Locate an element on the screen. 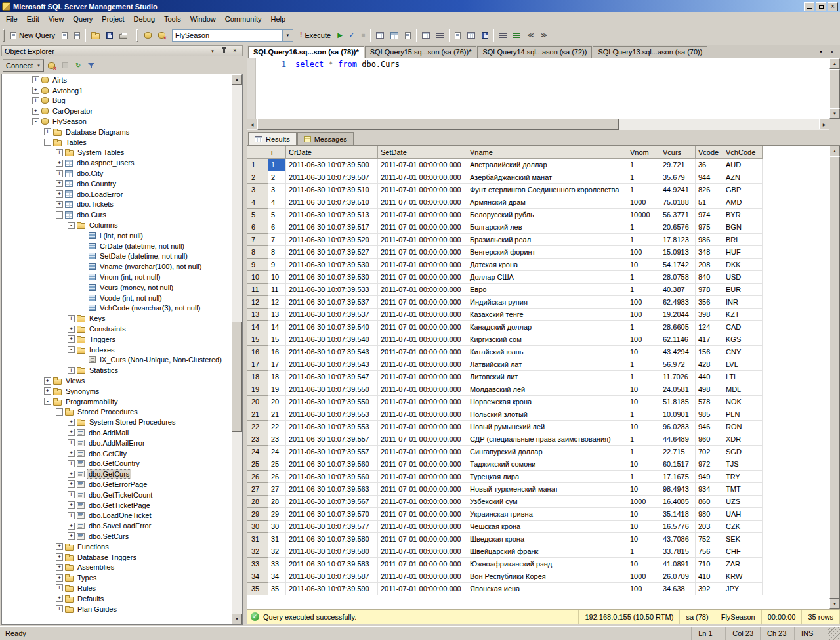 The width and height of the screenshot is (840, 640). grid-cell: 31 is located at coordinates (277, 540).